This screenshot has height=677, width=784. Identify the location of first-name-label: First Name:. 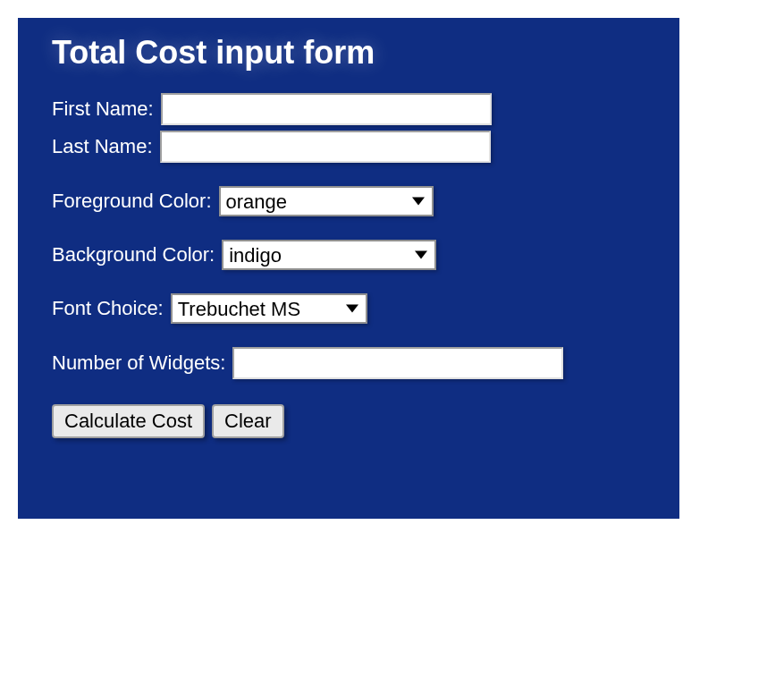
(103, 109).